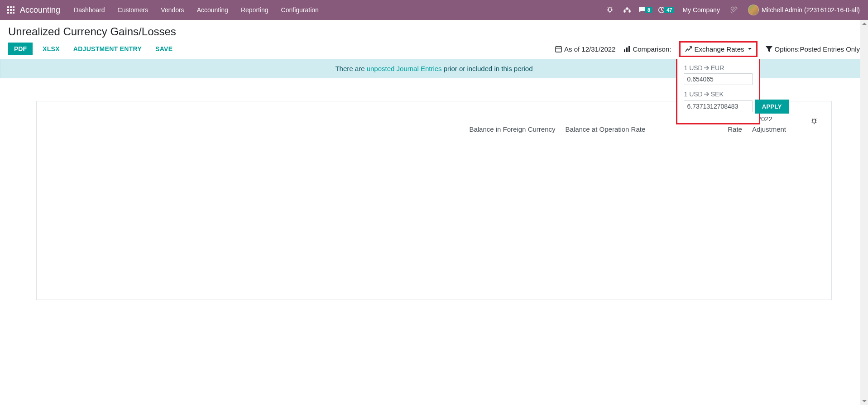  What do you see at coordinates (753, 10) in the screenshot?
I see `avatar` at bounding box center [753, 10].